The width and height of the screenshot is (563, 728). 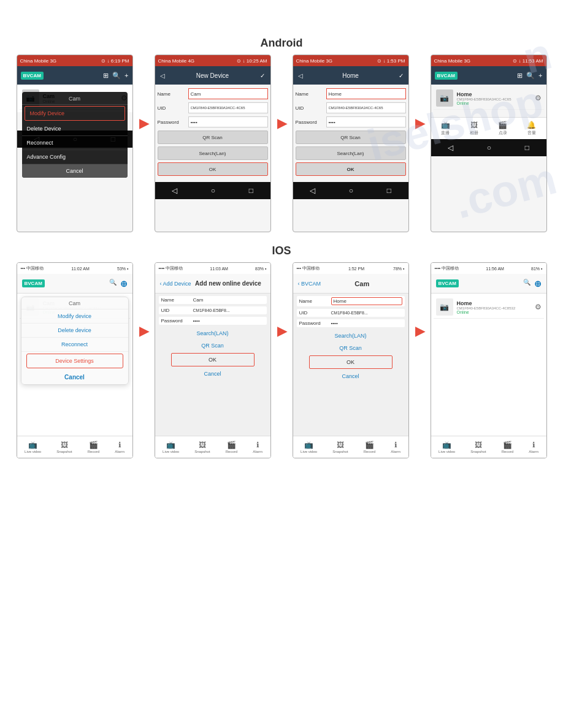 I want to click on ios-3-tab-record: 🎬 Record, so click(x=369, y=447).